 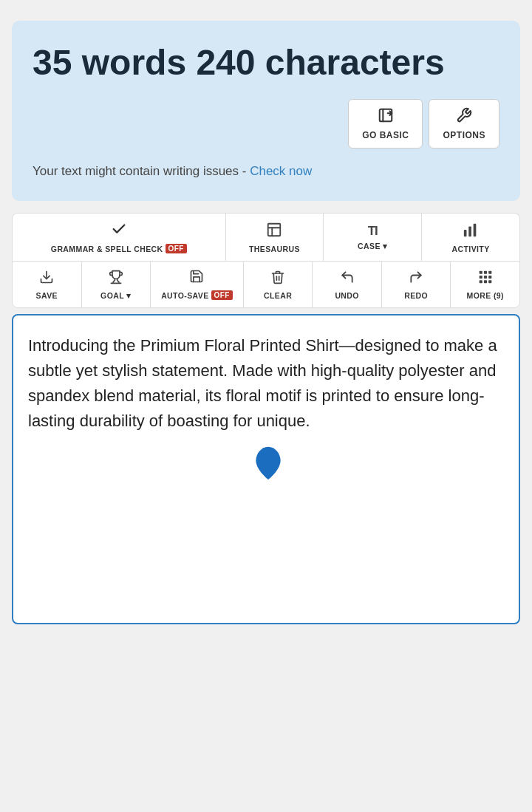 What do you see at coordinates (485, 284) in the screenshot?
I see `more-button: MORE (9)` at bounding box center [485, 284].